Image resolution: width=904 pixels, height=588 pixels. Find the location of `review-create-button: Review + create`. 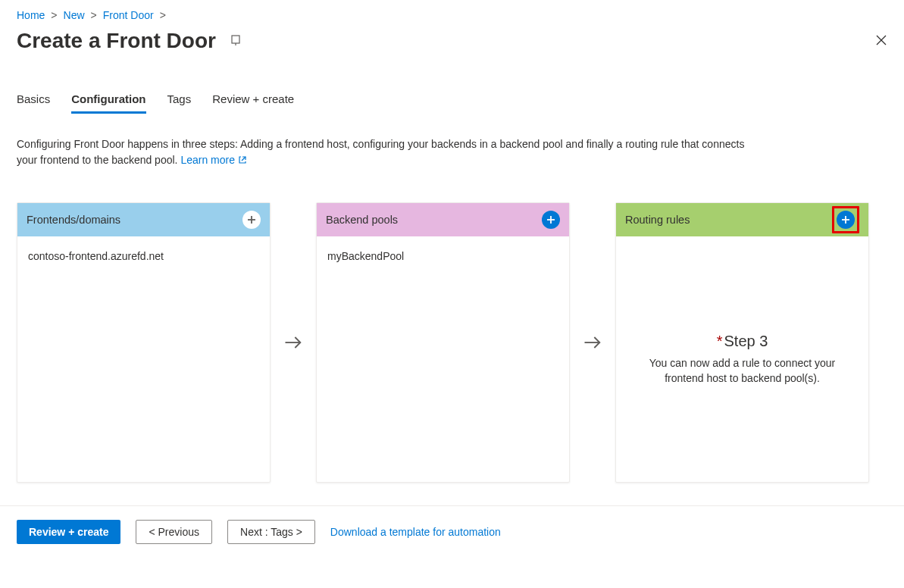

review-create-button: Review + create is located at coordinates (68, 532).